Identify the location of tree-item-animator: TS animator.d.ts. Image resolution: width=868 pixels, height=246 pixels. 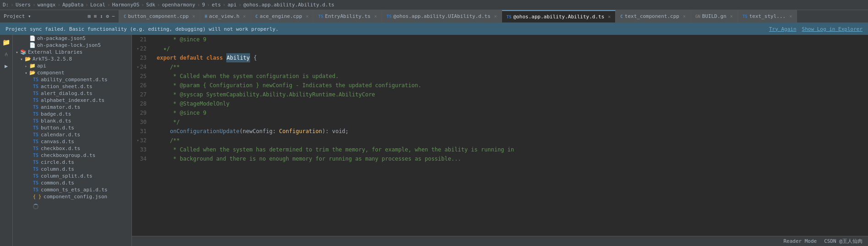
(72, 107).